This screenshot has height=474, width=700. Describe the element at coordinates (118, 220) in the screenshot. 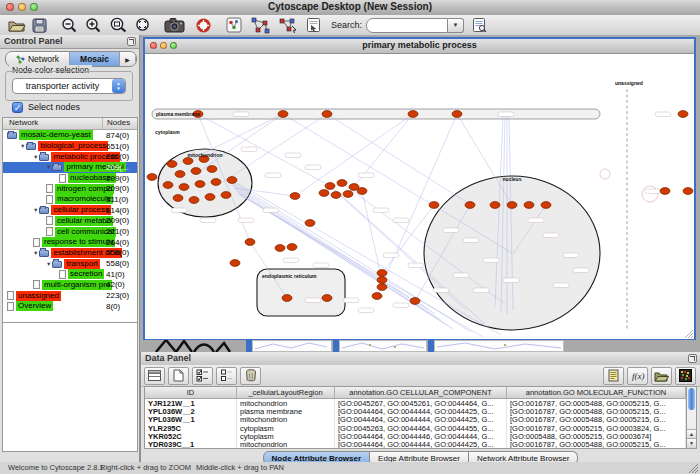

I see `node-count: 209(0)` at that location.